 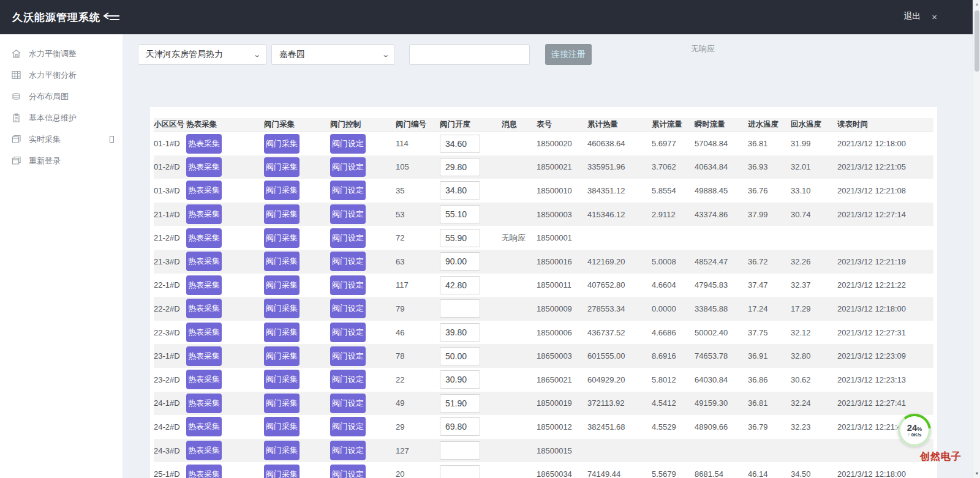 I want to click on expand-indicator-icon, so click(x=111, y=140).